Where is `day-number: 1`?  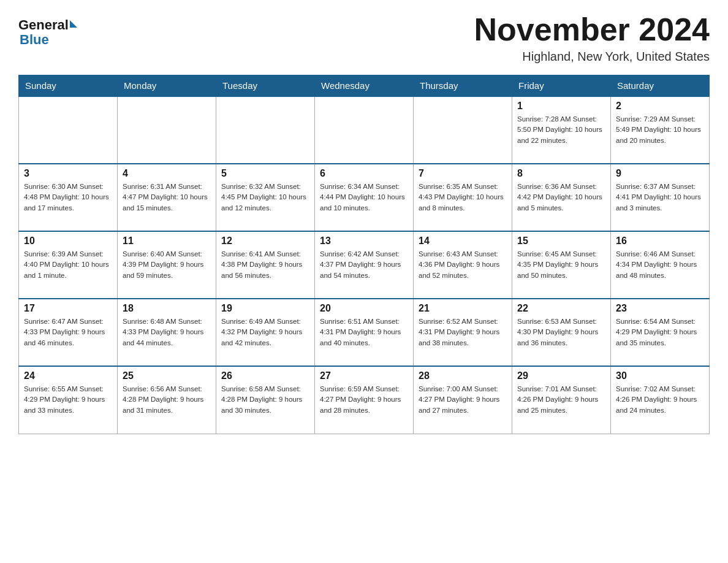 day-number: 1 is located at coordinates (561, 106).